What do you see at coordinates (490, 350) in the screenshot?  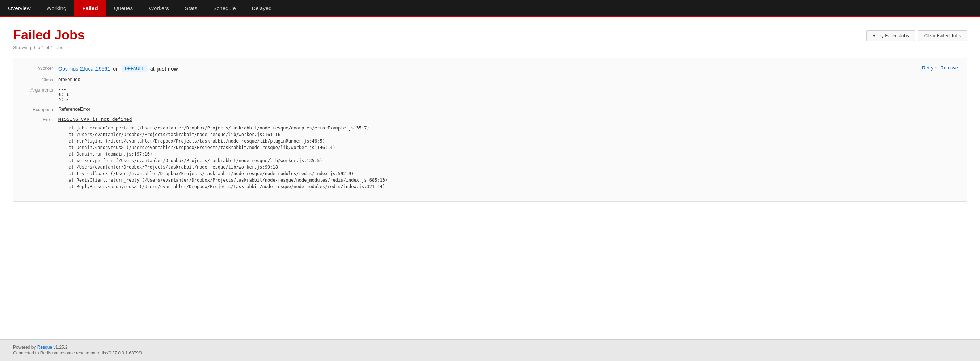 I see `footer: Powered by Resque v1.25.2 Connected to R…` at bounding box center [490, 350].